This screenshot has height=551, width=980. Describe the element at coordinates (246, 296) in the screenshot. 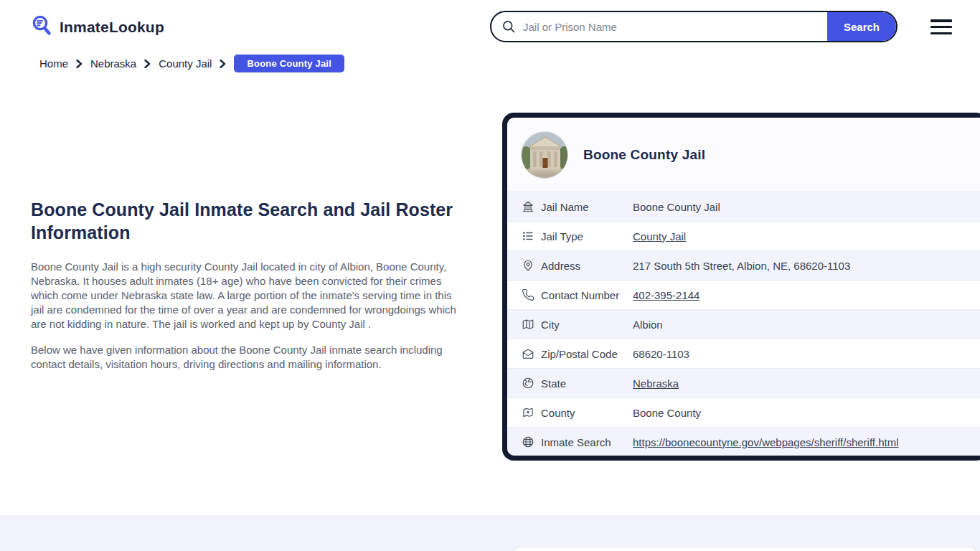

I see `article-paragraph-1: Boone County Jail is a high security Cou…` at that location.